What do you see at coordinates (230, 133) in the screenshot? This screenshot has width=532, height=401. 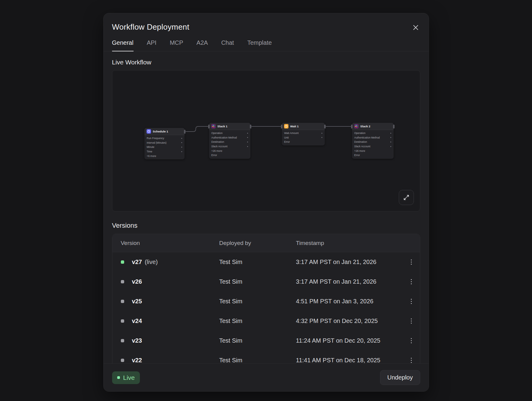 I see `node-param-row: Operation` at bounding box center [230, 133].